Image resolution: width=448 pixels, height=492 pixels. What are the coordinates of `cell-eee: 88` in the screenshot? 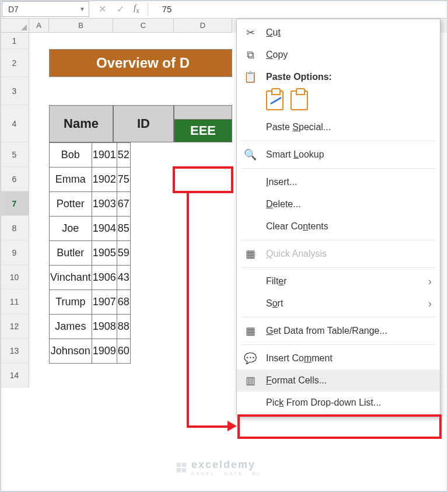 It's located at (124, 327).